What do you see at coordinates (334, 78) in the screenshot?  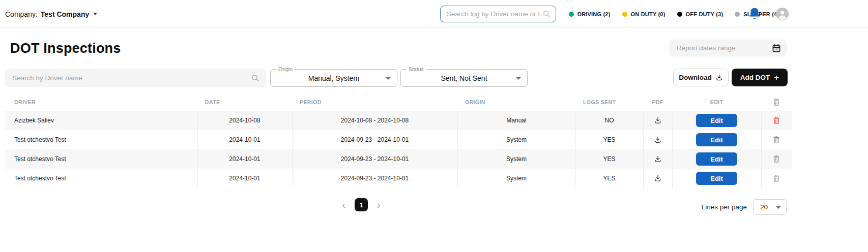 I see `origin-select-value: Manual, System` at bounding box center [334, 78].